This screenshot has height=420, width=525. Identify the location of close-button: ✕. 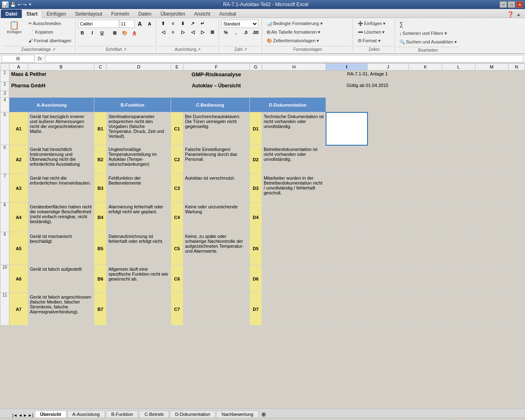
(520, 5).